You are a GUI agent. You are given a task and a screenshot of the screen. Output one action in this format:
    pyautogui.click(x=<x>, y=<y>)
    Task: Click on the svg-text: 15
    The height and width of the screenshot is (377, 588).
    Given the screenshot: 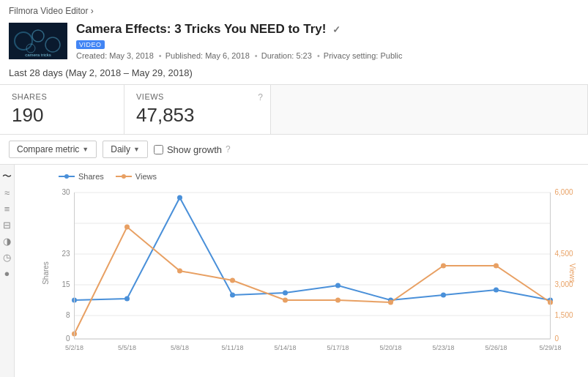 What is the action you would take?
    pyautogui.click(x=66, y=284)
    